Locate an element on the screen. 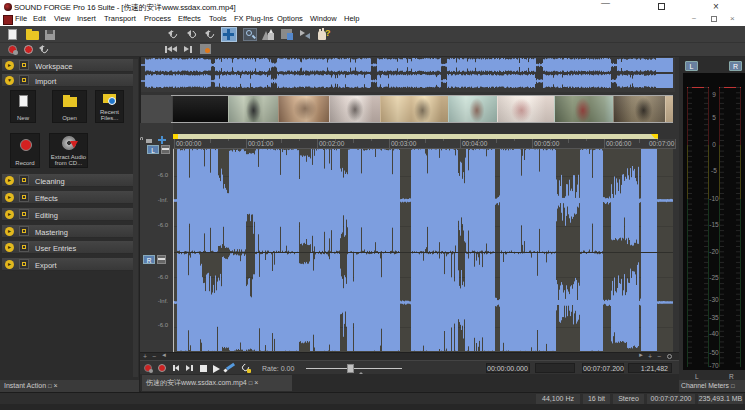  svg-text: -35 is located at coordinates (714, 318).